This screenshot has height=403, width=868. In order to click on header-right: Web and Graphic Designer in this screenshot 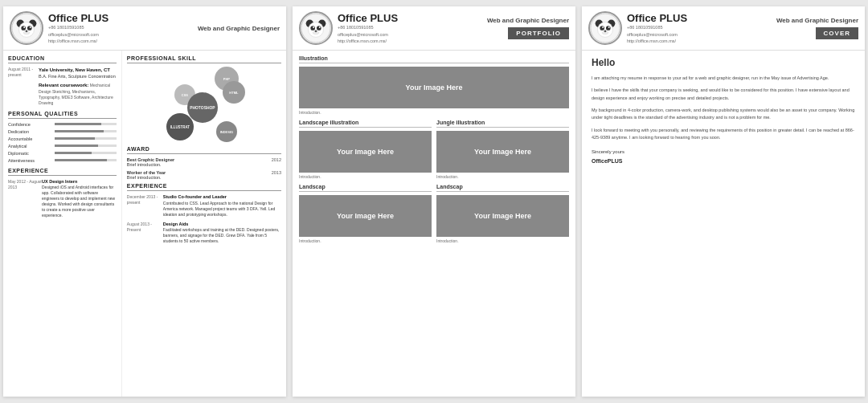, I will do `click(239, 29)`.